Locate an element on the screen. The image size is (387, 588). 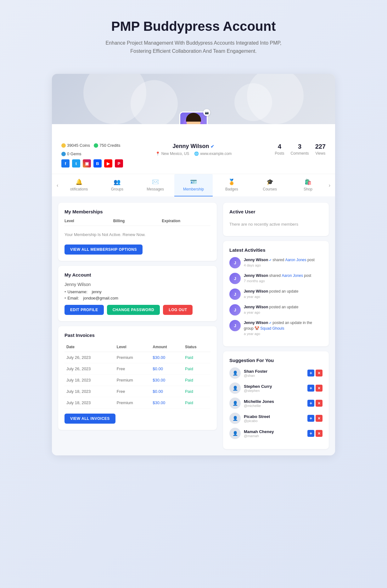
tab-badges: 🏅 Badges is located at coordinates (232, 185).